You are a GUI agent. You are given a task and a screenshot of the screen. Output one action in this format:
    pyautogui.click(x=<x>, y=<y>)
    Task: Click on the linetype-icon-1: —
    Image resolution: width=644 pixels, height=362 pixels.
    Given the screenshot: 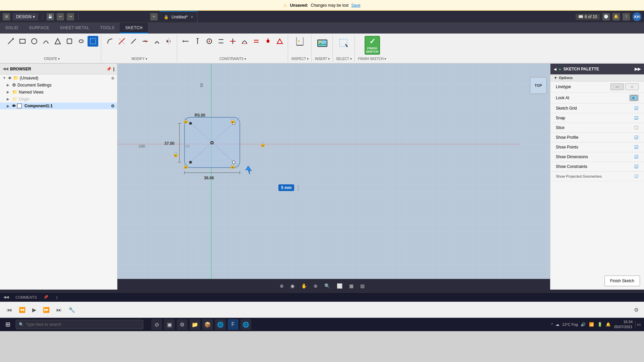 What is the action you would take?
    pyautogui.click(x=617, y=87)
    